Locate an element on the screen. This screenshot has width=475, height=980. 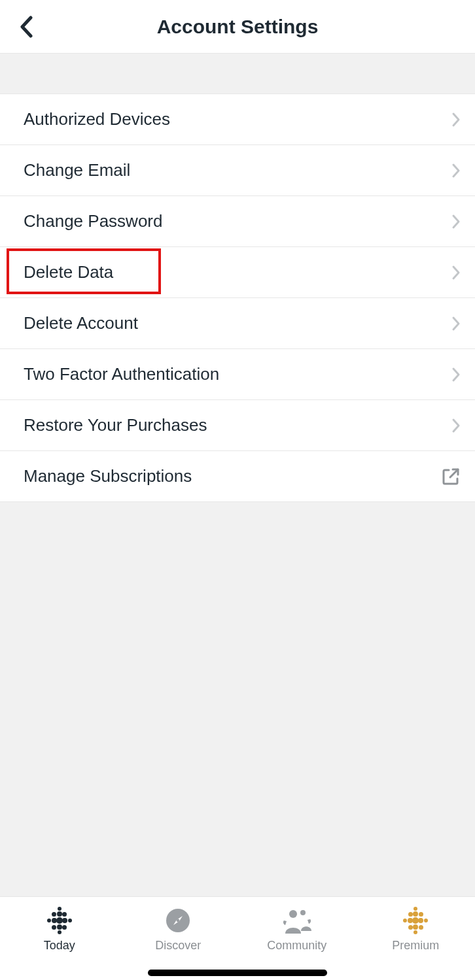
tab-community: Community is located at coordinates (297, 930).